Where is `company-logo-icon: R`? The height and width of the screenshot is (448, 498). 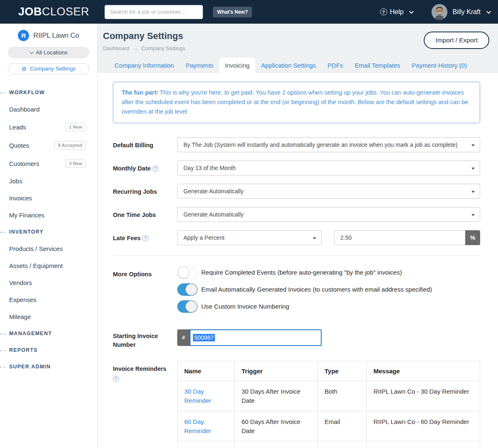 company-logo-icon: R is located at coordinates (23, 36).